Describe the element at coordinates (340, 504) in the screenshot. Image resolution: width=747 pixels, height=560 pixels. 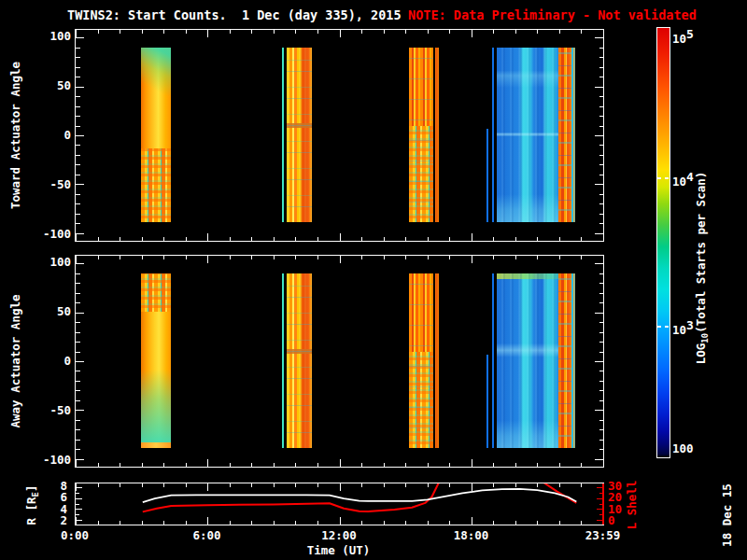
I see `orbit-curves` at that location.